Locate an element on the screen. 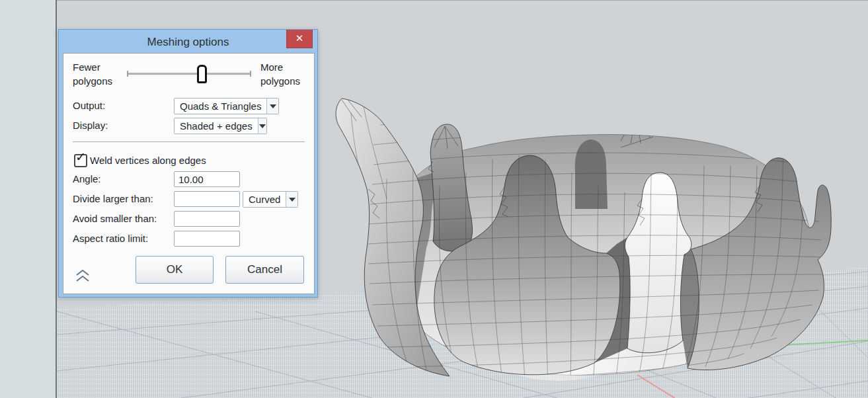 The width and height of the screenshot is (868, 398). ok-button: OK is located at coordinates (175, 270).